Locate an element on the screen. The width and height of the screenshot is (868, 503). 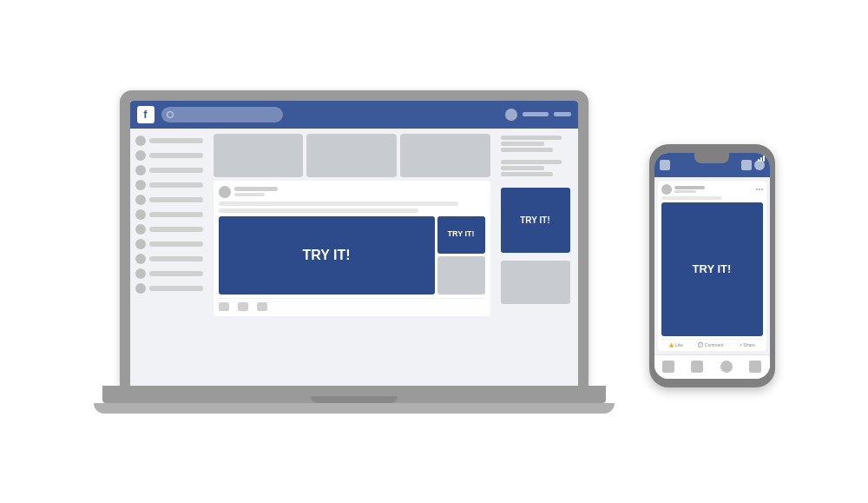
ad-small-column: TRY IT! is located at coordinates (462, 255).